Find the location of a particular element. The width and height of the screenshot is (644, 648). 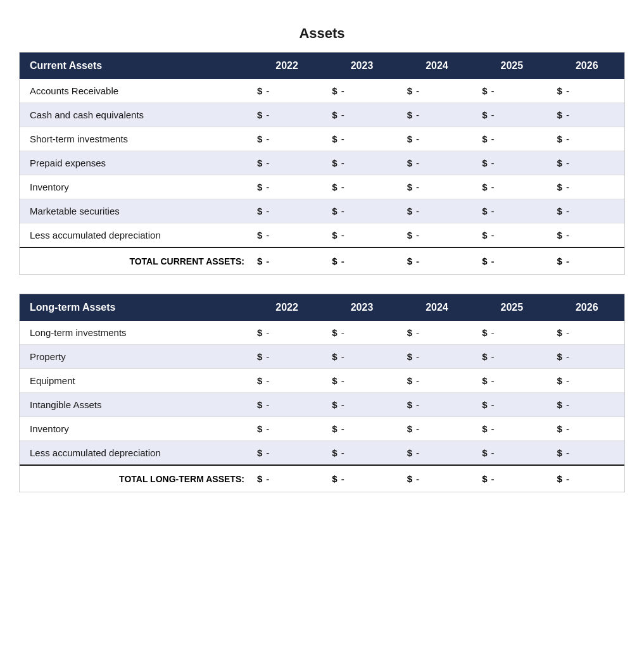

current-assets-year-2023: 2023 is located at coordinates (362, 66).